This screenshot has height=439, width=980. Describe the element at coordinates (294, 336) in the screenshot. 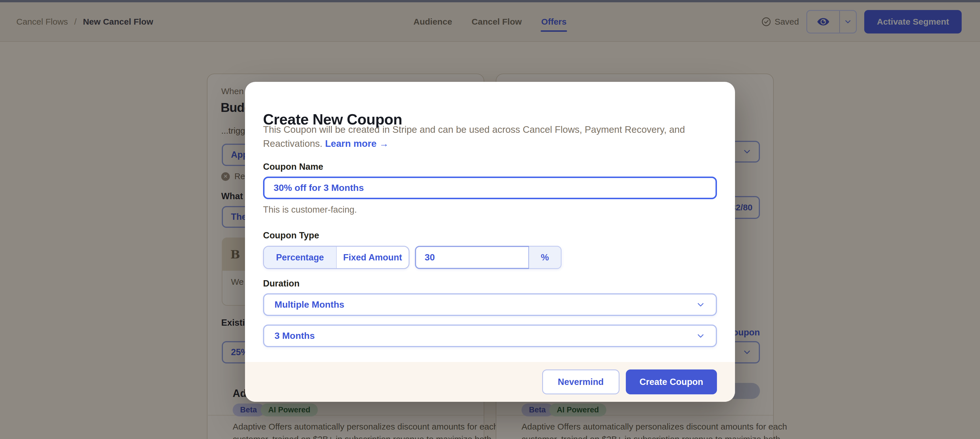

I see `duration-length-value: 3 Months` at that location.